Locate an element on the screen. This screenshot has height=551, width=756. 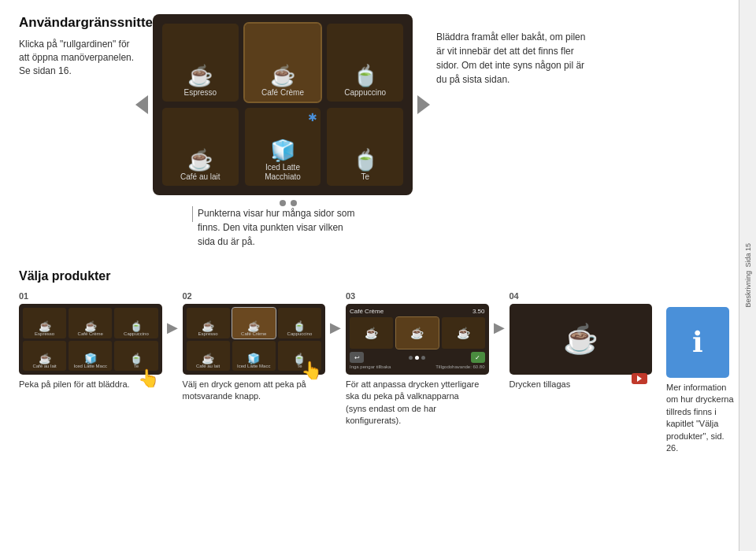
step3-option-3: ☕ is located at coordinates (463, 333).